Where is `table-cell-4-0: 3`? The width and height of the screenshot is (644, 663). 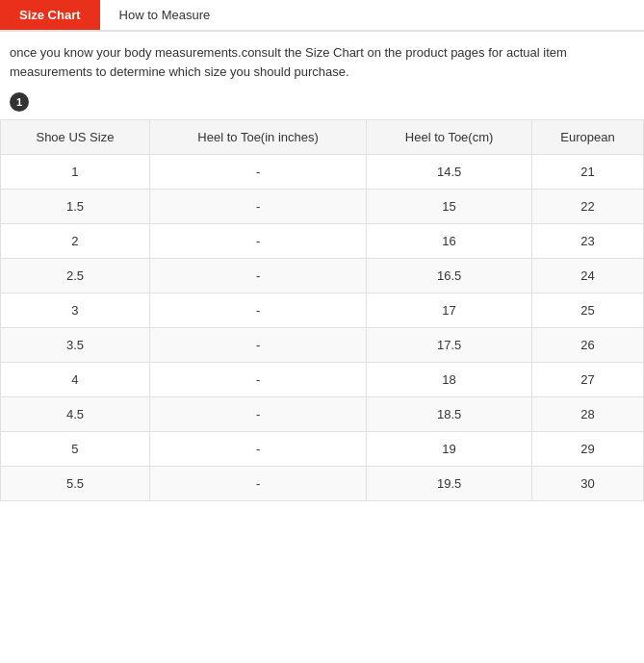 table-cell-4-0: 3 is located at coordinates (75, 311).